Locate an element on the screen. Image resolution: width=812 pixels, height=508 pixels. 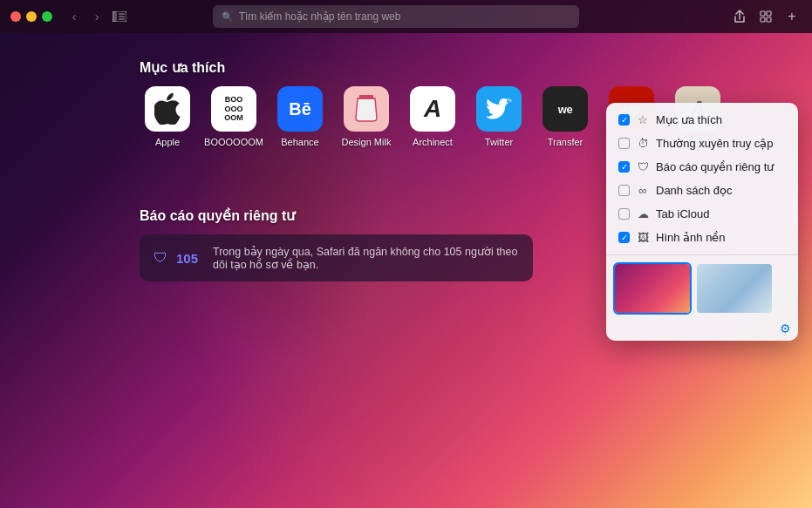
favorites-title: Mục ưa thích is located at coordinates (433, 68).